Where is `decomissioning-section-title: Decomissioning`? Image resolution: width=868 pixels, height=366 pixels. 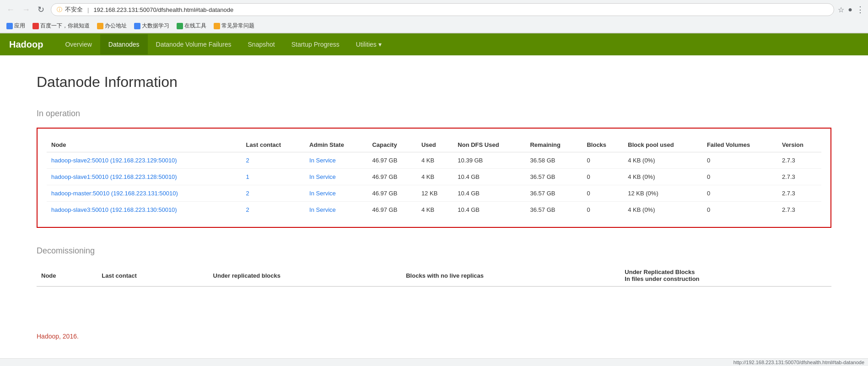 decomissioning-section-title: Decomissioning is located at coordinates (434, 251).